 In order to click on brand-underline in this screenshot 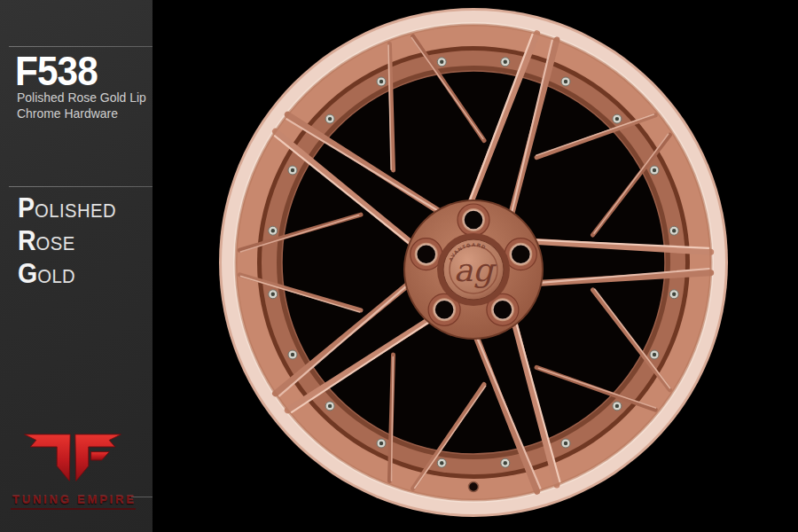, I will do `click(73, 509)`.